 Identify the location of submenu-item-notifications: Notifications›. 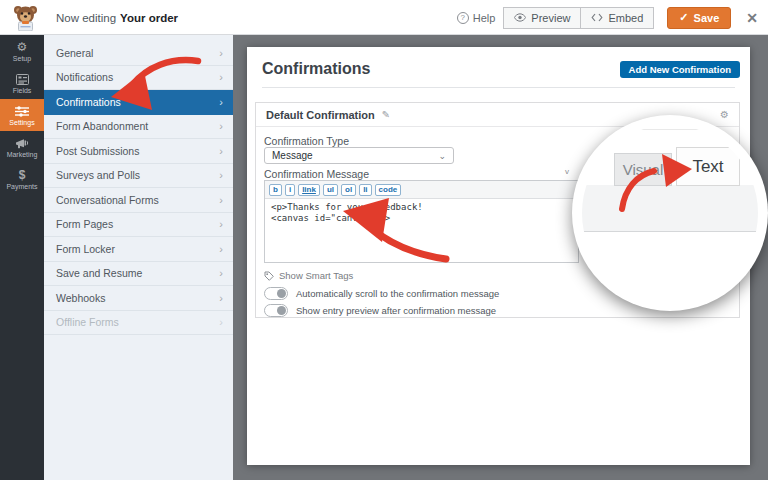
(138, 78).